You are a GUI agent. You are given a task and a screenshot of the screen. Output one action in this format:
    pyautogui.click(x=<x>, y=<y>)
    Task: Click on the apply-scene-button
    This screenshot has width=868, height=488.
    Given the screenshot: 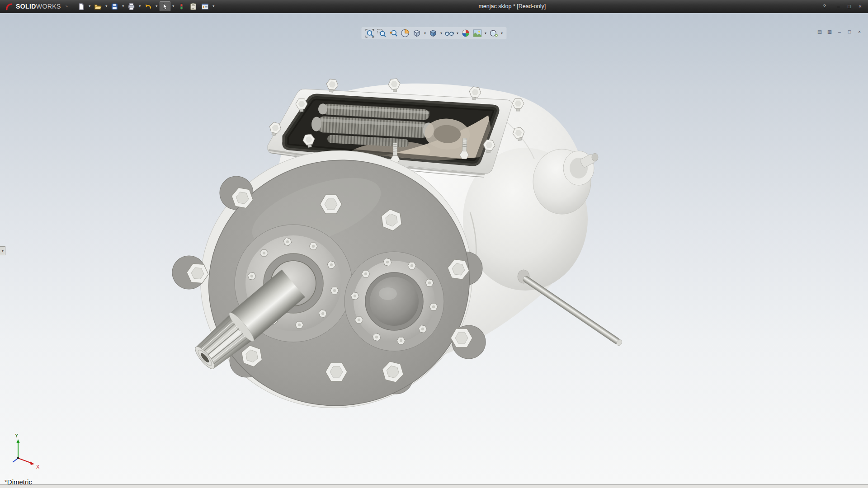 What is the action you would take?
    pyautogui.click(x=477, y=33)
    